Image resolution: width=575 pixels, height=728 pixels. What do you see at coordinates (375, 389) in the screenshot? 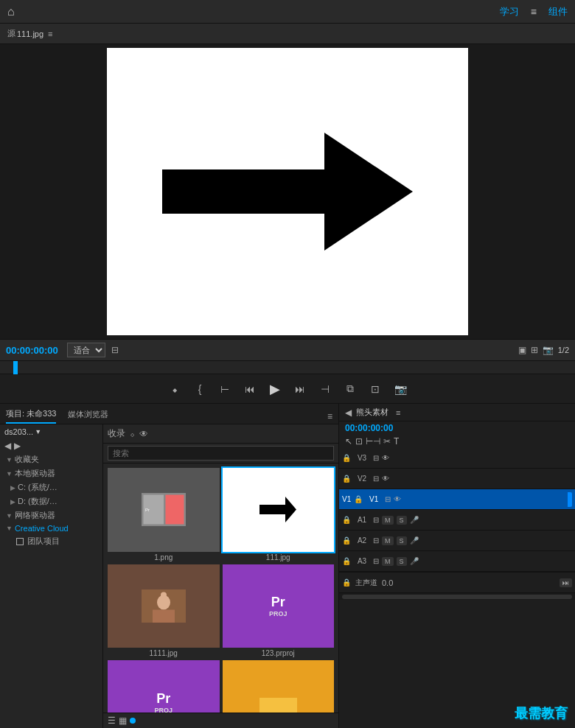
I see `insert-button: ⊡` at bounding box center [375, 389].